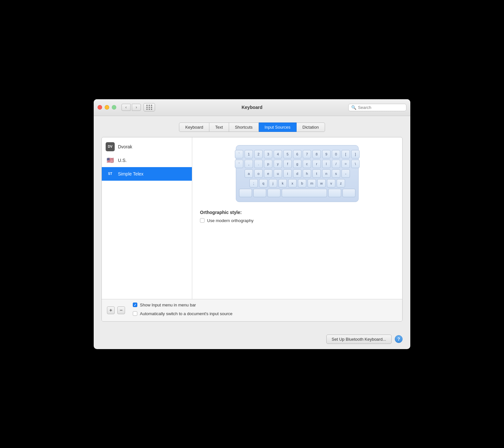  What do you see at coordinates (331, 183) in the screenshot?
I see `key-v: v` at bounding box center [331, 183].